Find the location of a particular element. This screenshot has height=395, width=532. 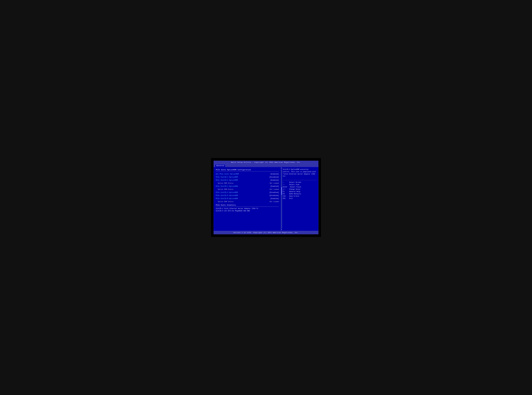

menu-row-slot4: PCIe SlotID:4 OptionROM [Disabled] is located at coordinates (247, 192).